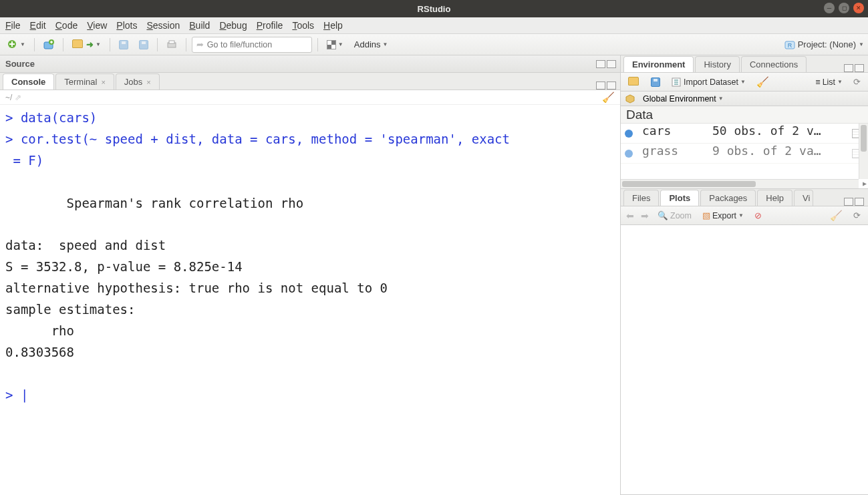 The image size is (868, 495). I want to click on menu-help: Help, so click(333, 25).